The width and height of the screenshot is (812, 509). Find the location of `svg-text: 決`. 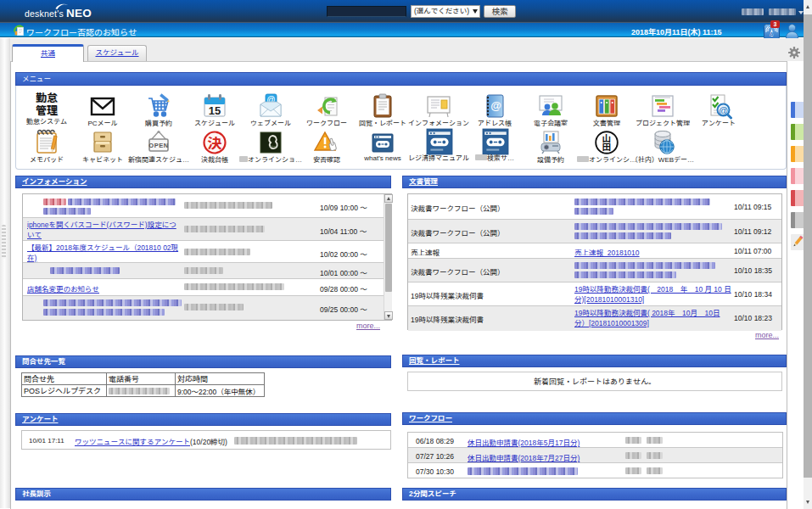

svg-text: 決 is located at coordinates (216, 143).